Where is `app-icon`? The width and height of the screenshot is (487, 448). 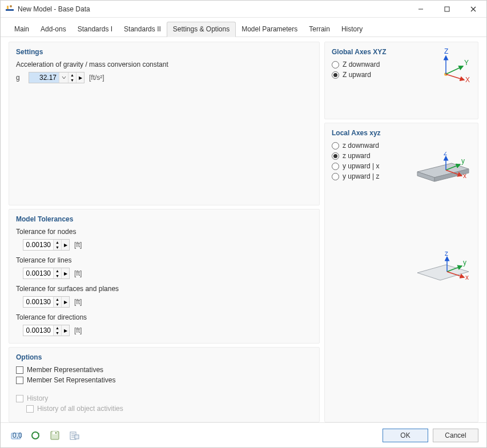
app-icon is located at coordinates (10, 9).